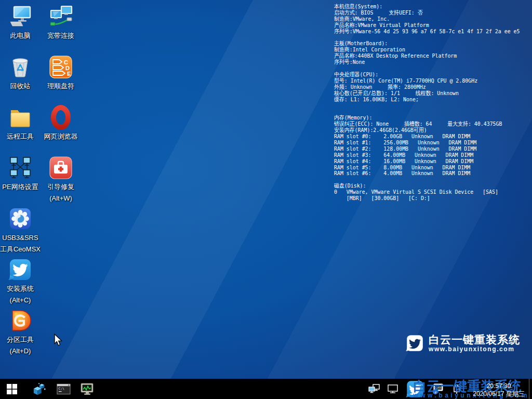 This screenshot has width=532, height=399. I want to click on sysinfo-line: 产品名称:VMware Virtual Platform, so click(427, 25).